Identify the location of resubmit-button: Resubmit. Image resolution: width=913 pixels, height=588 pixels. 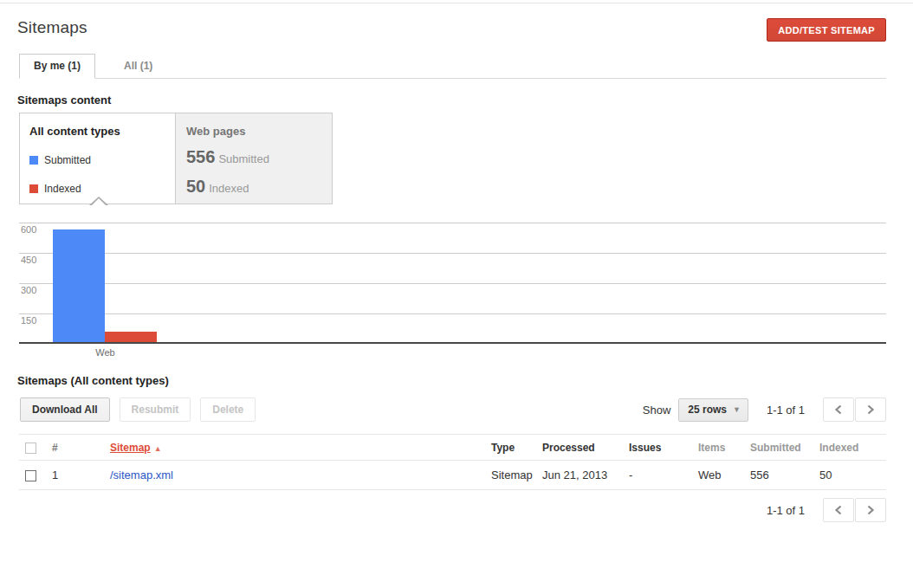
(156, 410).